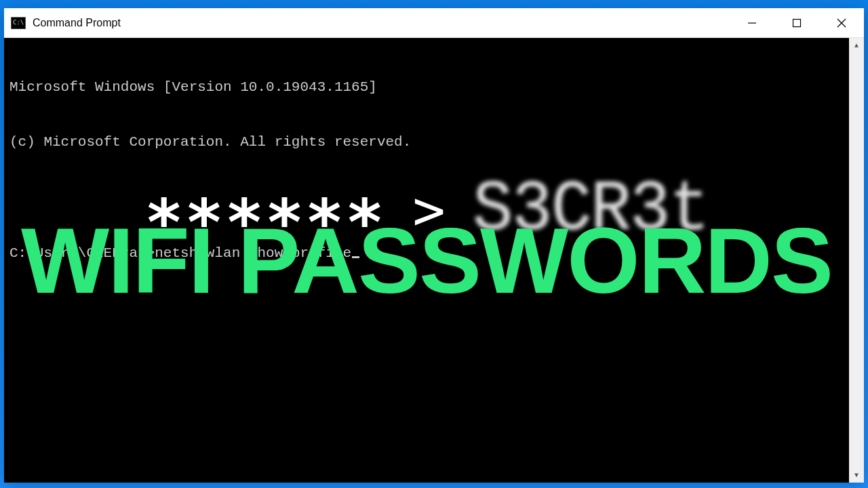 The height and width of the screenshot is (488, 868). Describe the element at coordinates (18, 23) in the screenshot. I see `cmd-icon: C:\` at that location.